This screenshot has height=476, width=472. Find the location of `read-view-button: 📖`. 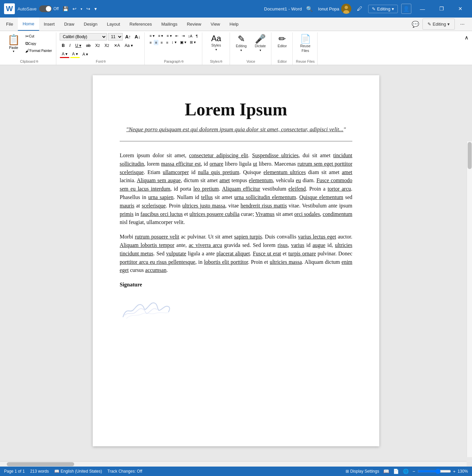

read-view-button: 📖 is located at coordinates (386, 471).